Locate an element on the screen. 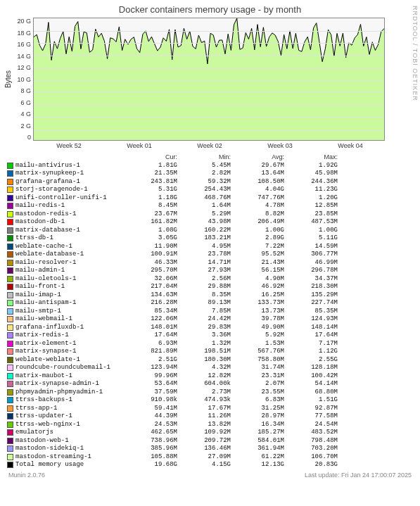 The image size is (420, 506). legend-row: weblate-weblate-12.51G180.30M758.80M2.55… is located at coordinates (210, 360).